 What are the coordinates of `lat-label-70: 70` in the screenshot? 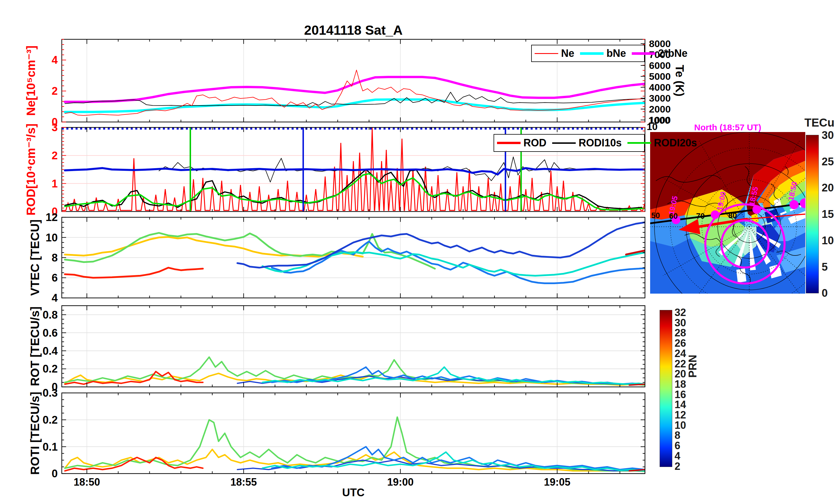 It's located at (701, 216).